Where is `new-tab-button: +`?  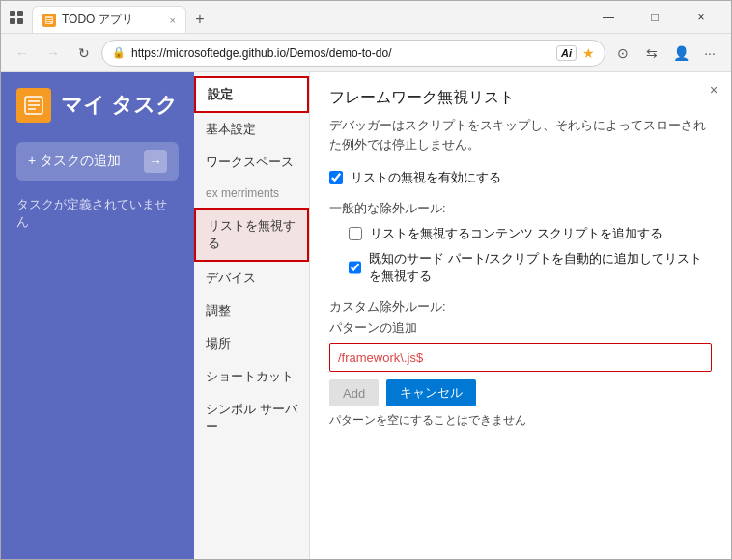 new-tab-button: + is located at coordinates (200, 19).